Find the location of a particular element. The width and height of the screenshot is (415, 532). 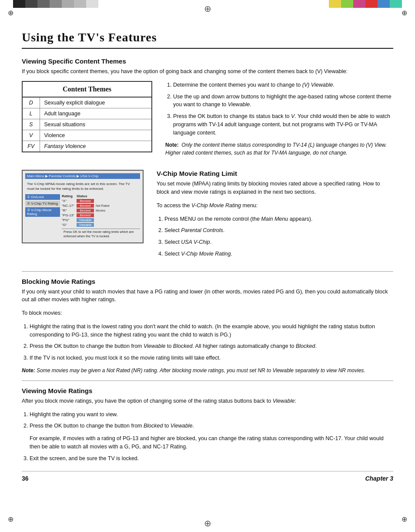

vchip-step-1: Press MENU on the remote control (the Ma… is located at coordinates (279, 219).